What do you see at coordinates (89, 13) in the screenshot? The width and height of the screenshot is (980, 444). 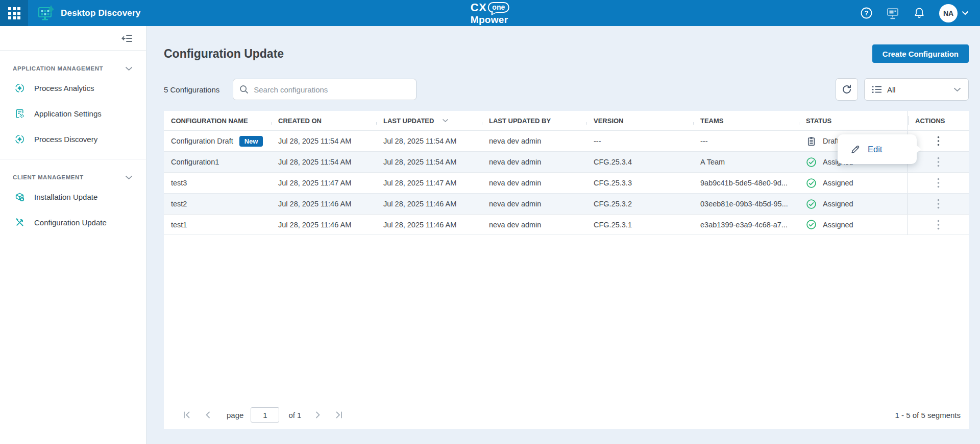 I see `app-brand: Desktop Discovery` at bounding box center [89, 13].